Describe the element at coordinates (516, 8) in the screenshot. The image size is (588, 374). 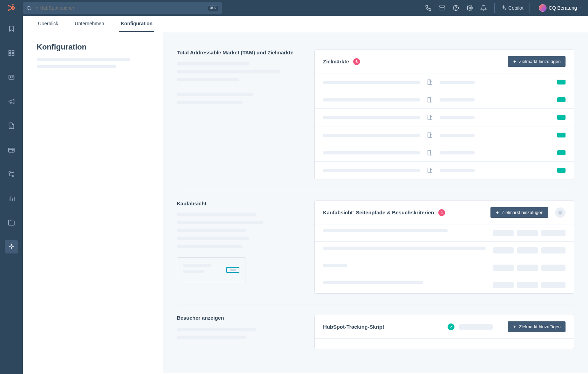
I see `copilot-label: Copilot` at that location.